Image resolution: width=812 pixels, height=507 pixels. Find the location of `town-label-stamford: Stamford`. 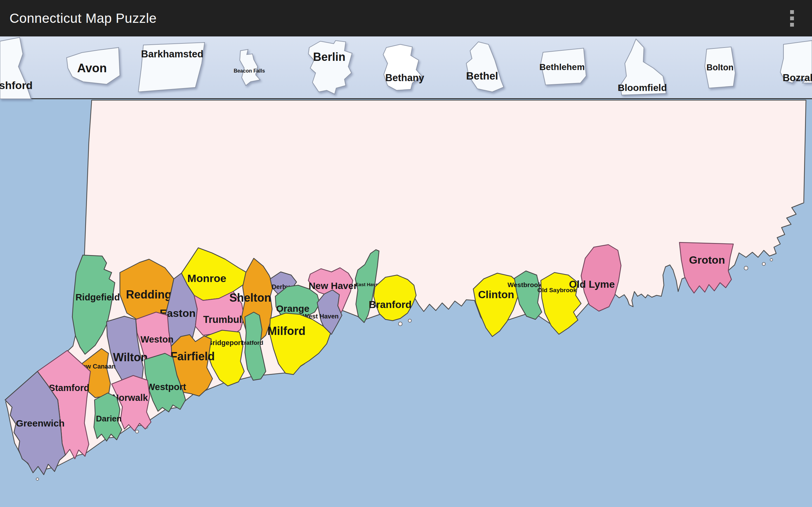

town-label-stamford: Stamford is located at coordinates (69, 388).